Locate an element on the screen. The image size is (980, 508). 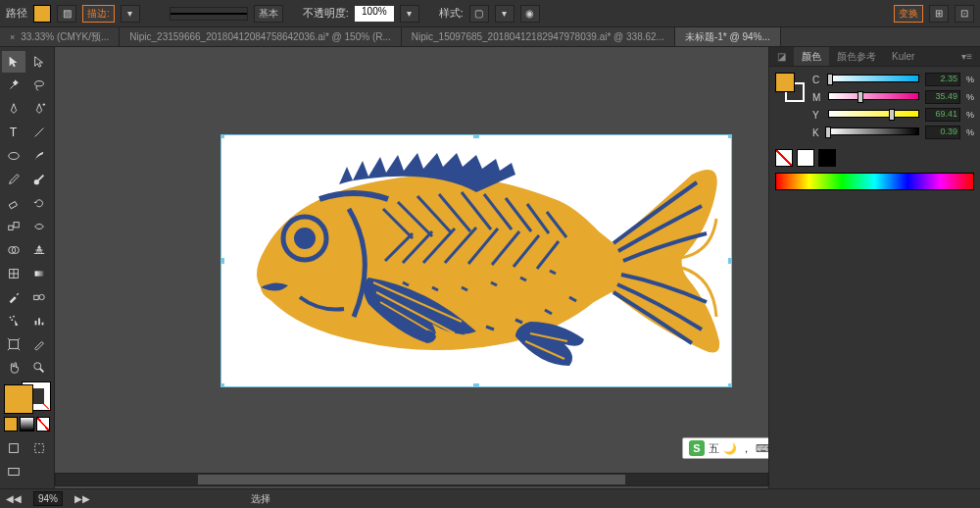
fill-stroke-control is located at coordinates (27, 398).